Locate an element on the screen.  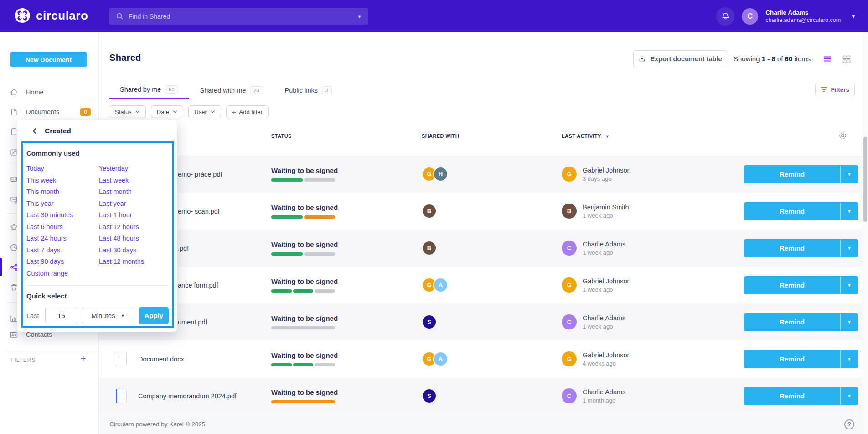
filter-chip-user: User is located at coordinates (204, 112).